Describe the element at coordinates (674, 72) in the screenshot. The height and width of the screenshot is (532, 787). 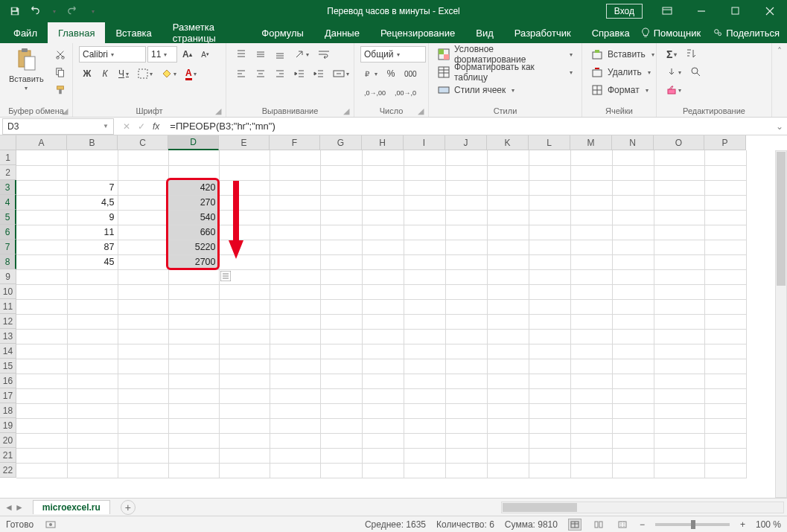
I see `fill-icon` at that location.